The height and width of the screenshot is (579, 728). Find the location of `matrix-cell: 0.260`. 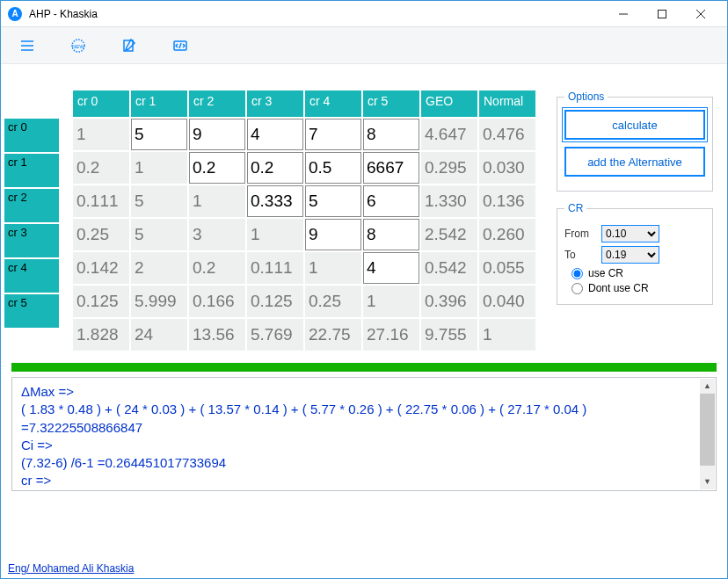

matrix-cell: 0.260 is located at coordinates (507, 235).